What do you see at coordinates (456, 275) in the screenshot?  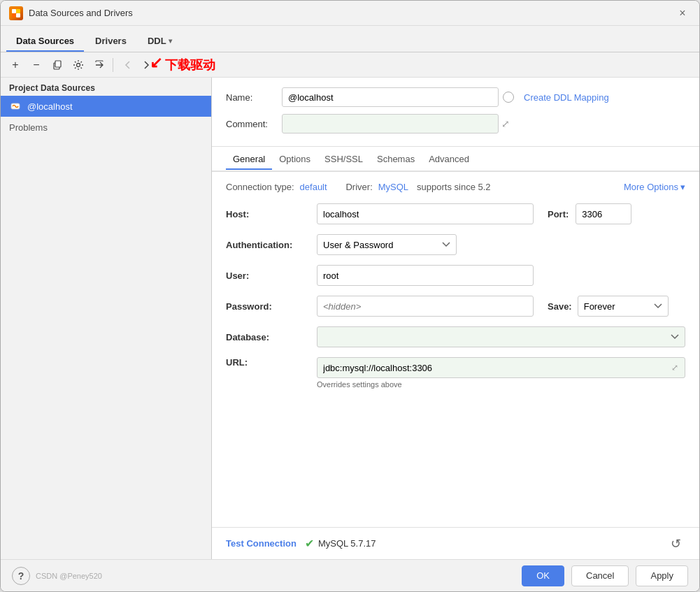 I see `user-row: User:` at bounding box center [456, 275].